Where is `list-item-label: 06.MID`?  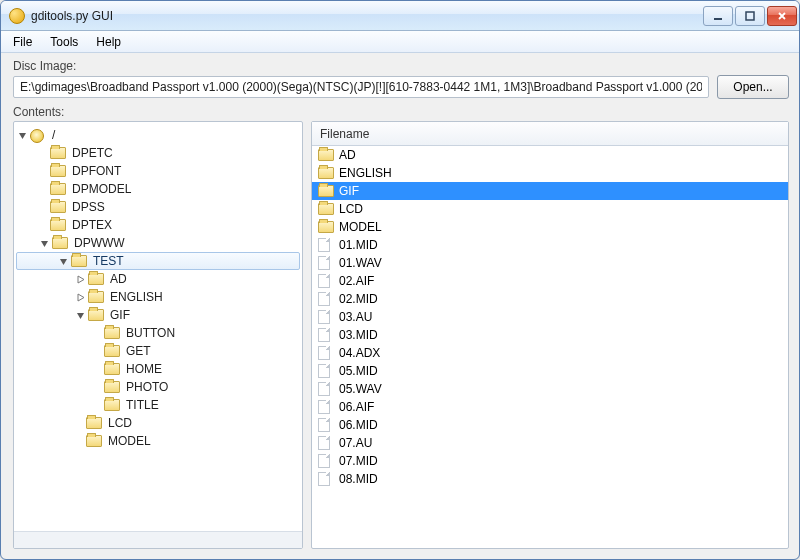
list-item-label: 06.MID is located at coordinates (358, 425).